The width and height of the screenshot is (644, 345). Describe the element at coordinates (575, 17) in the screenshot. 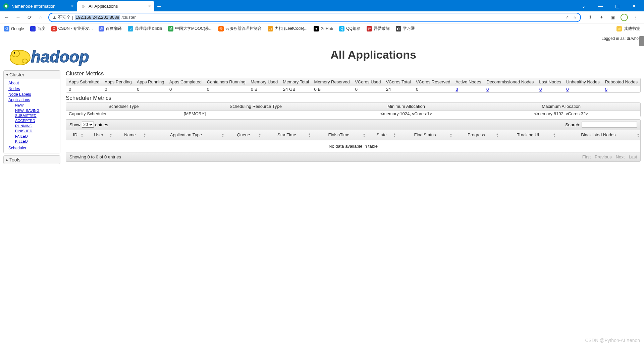

I see `star-icon: ☆` at that location.